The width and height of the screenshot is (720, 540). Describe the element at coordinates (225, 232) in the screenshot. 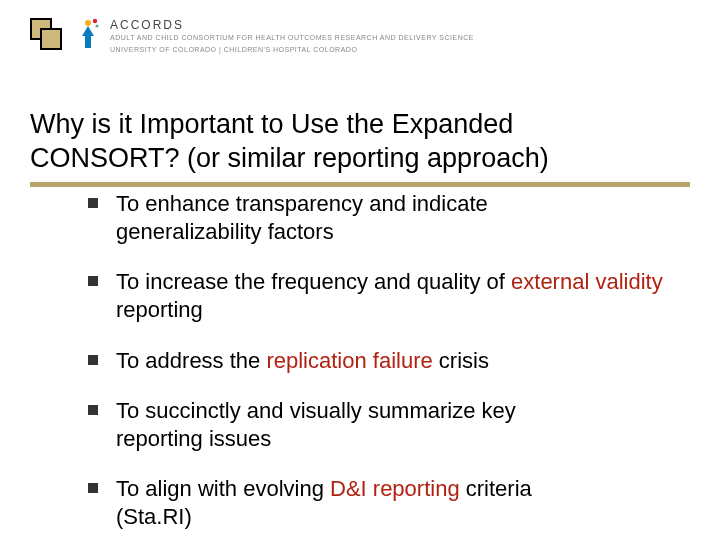

I see `bullet-text: generalizability factors` at that location.